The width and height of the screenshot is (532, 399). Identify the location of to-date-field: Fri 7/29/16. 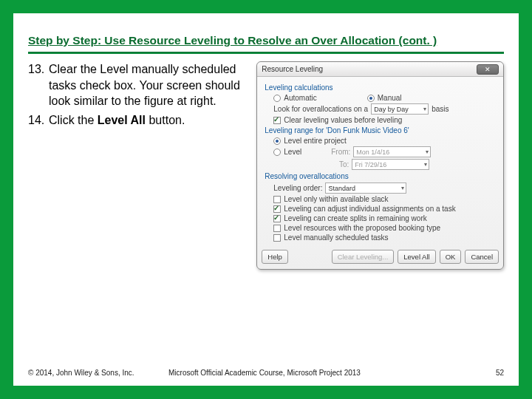
(390, 164).